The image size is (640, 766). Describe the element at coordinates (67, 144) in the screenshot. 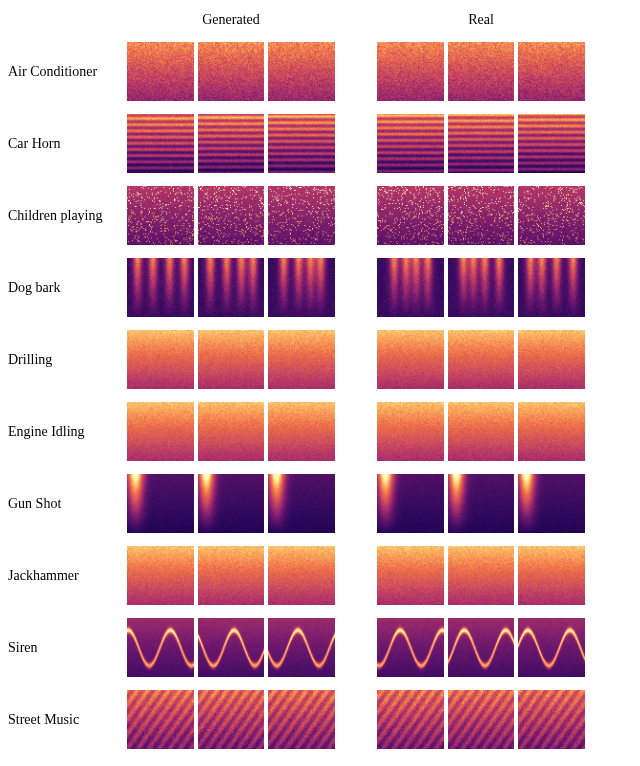

I see `category-label: Car Horn` at that location.